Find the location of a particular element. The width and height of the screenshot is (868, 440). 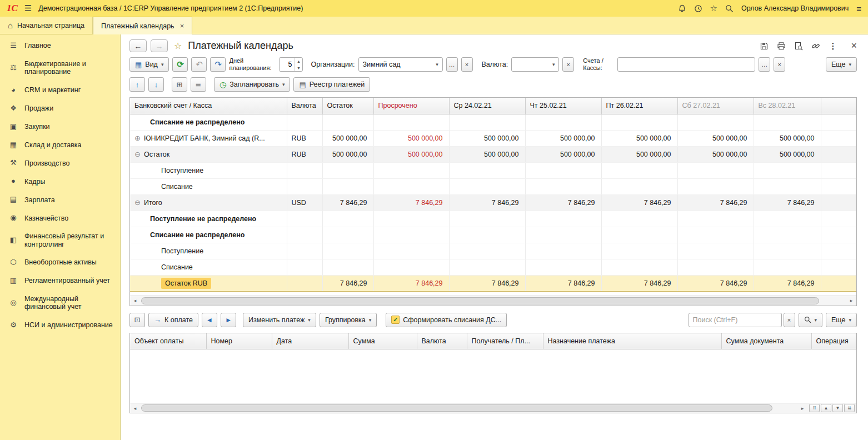

current-user: Орлов Александр Владимирович is located at coordinates (795, 8).